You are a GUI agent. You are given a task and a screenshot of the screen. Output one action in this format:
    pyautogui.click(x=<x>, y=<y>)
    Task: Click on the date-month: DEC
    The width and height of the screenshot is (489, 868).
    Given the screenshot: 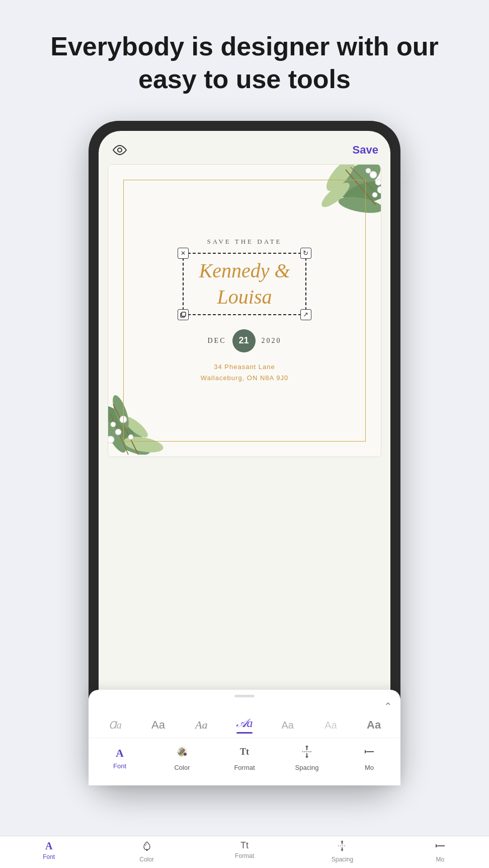 What is the action you would take?
    pyautogui.click(x=217, y=341)
    